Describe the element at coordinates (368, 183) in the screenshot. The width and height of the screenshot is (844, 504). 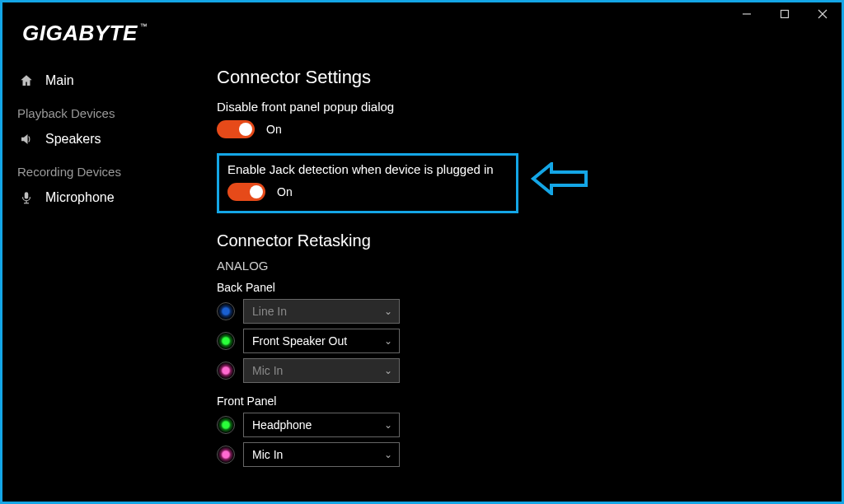
I see `highlighted-setting: Enable Jack detection when device is plu…` at that location.